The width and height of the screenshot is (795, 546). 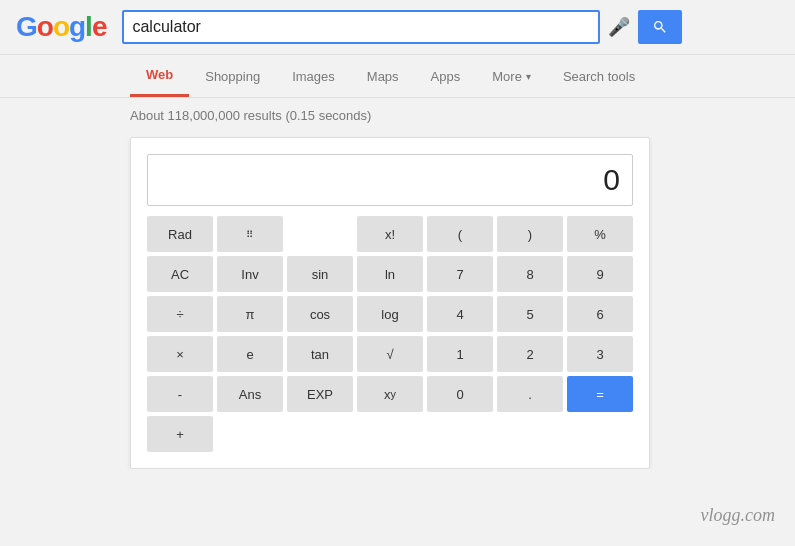 I want to click on calc-btn-one: 1, so click(x=460, y=354).